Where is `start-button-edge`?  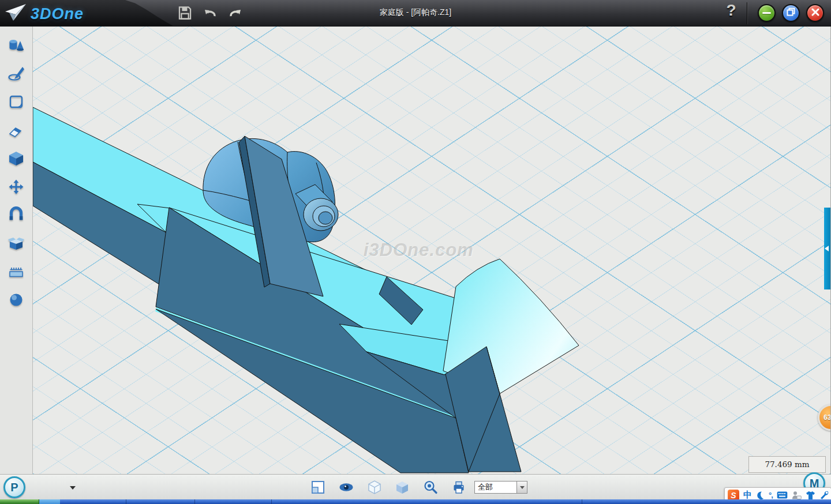
start-button-edge is located at coordinates (20, 502).